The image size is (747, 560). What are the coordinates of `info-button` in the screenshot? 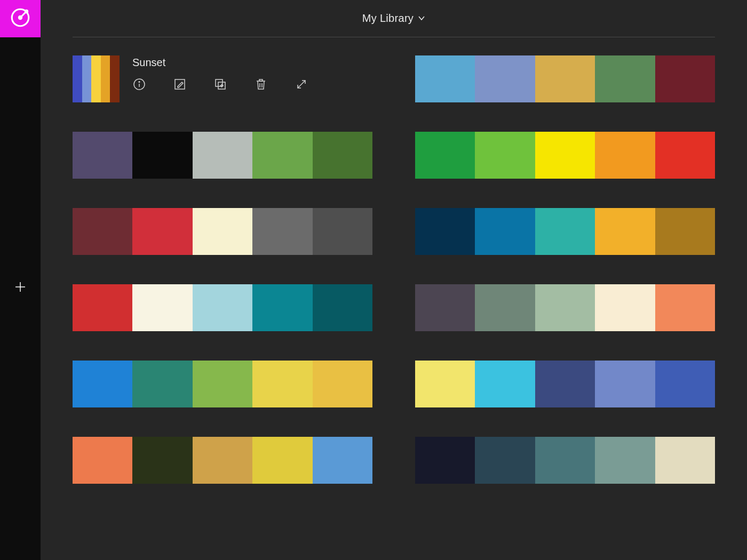 It's located at (139, 85).